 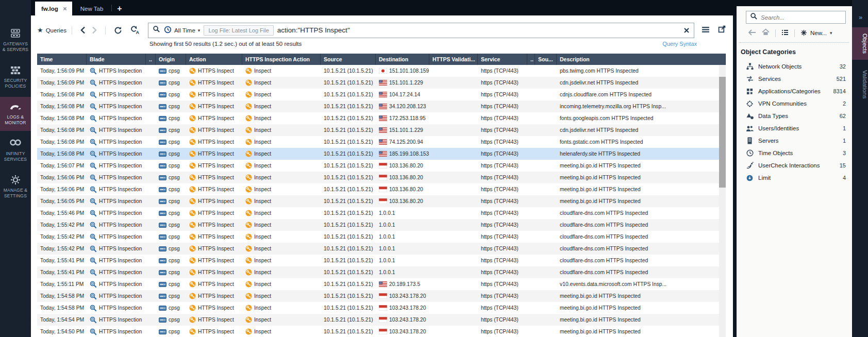 I want to click on back-chevron-icon, so click(x=83, y=30).